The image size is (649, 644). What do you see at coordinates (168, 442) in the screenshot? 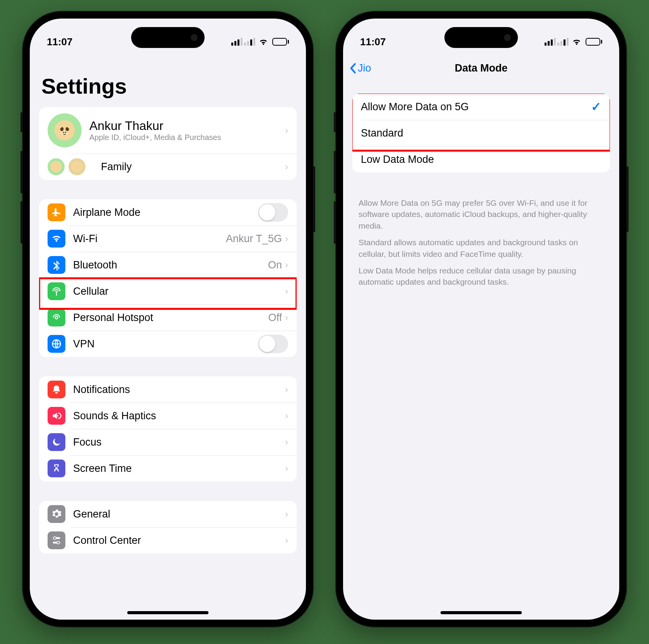
I see `focus-row: Focus ›` at bounding box center [168, 442].